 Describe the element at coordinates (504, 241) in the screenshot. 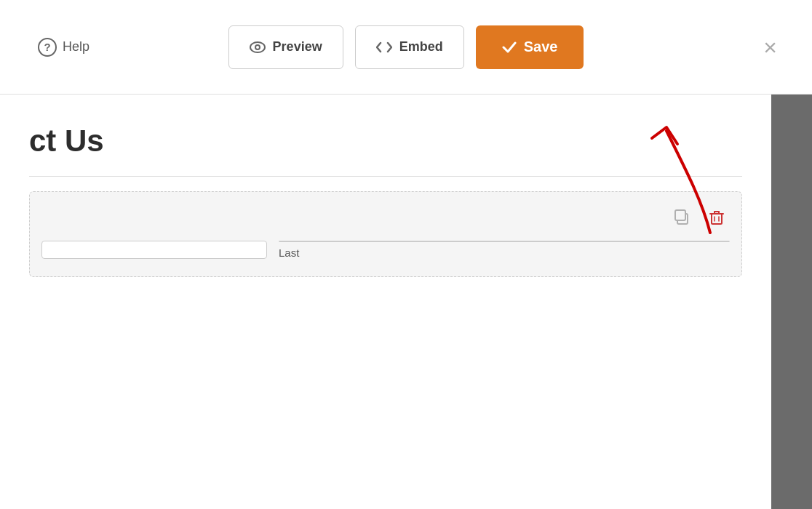

I see `last-name-input` at that location.